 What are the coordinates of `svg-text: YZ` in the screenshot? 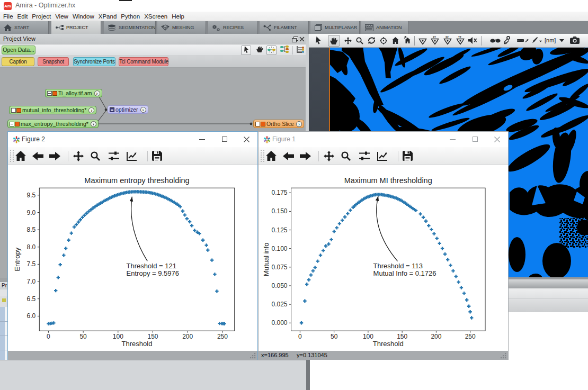 It's located at (460, 37).